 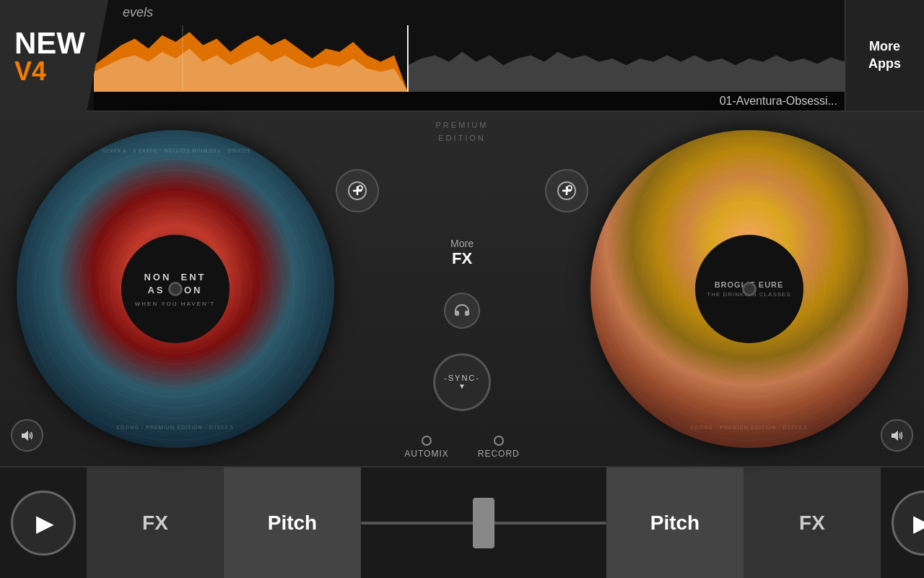 I want to click on left-fx-pitch-area: FX Pitch, so click(x=224, y=523).